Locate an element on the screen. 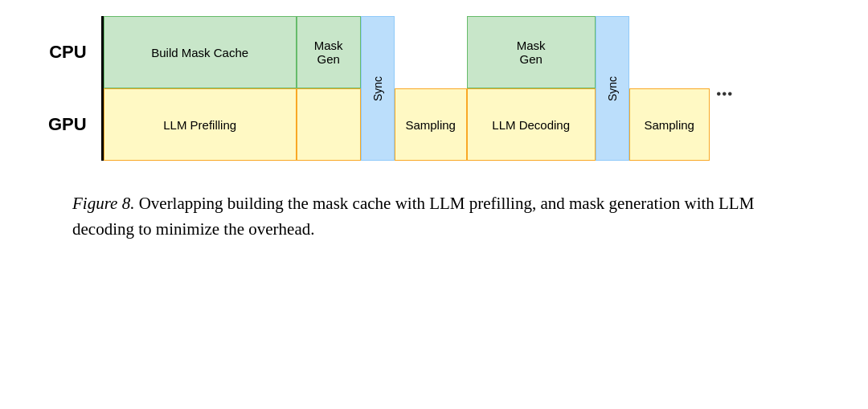 This screenshot has height=409, width=868. sync-column-sync-1: Sync is located at coordinates (378, 88).